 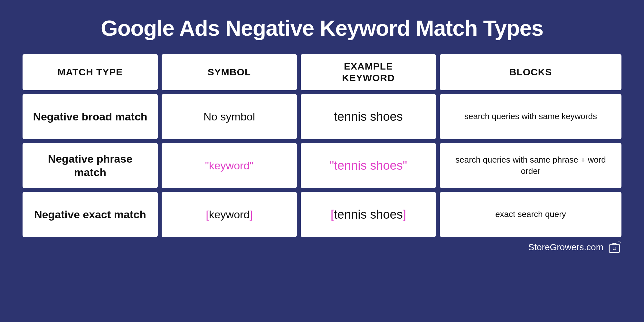 What do you see at coordinates (322, 214) in the screenshot?
I see `table-row-exact: Negative exact match [keyword] [tennis s…` at bounding box center [322, 214].